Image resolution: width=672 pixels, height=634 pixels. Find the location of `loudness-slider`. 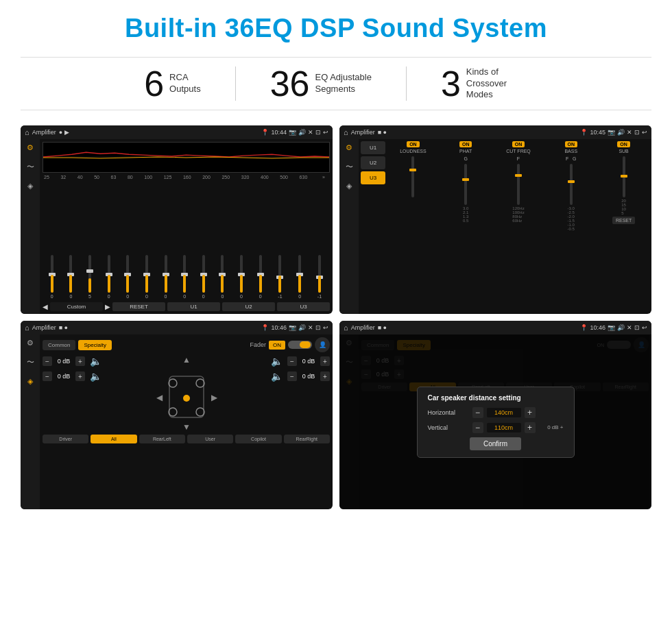

loudness-slider is located at coordinates (413, 177).